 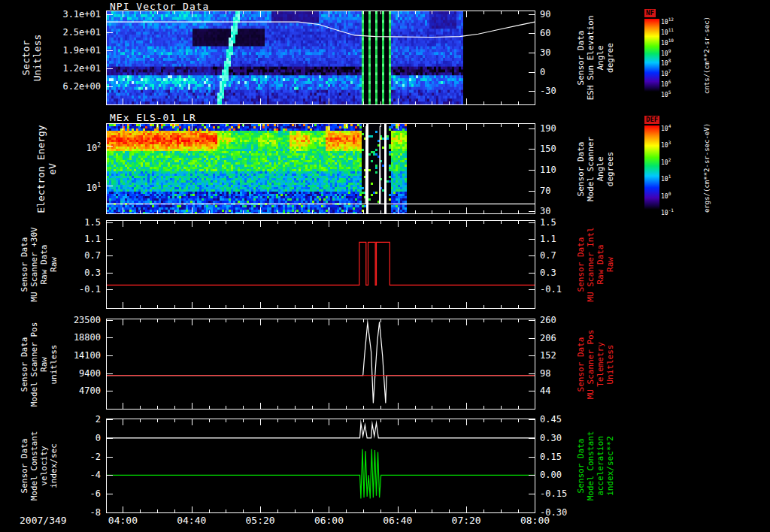 I want to click on colorbar-tick-label: 10-1, so click(x=668, y=212).